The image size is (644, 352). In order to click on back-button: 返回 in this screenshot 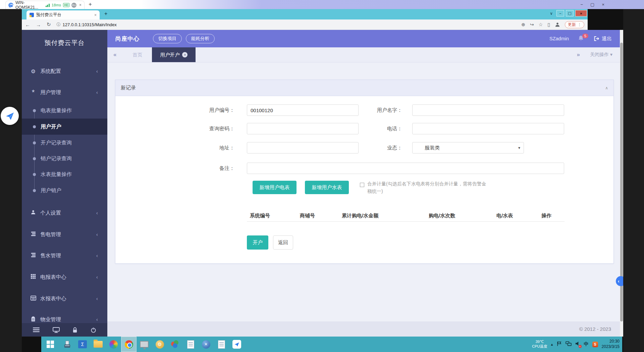, I will do `click(283, 243)`.